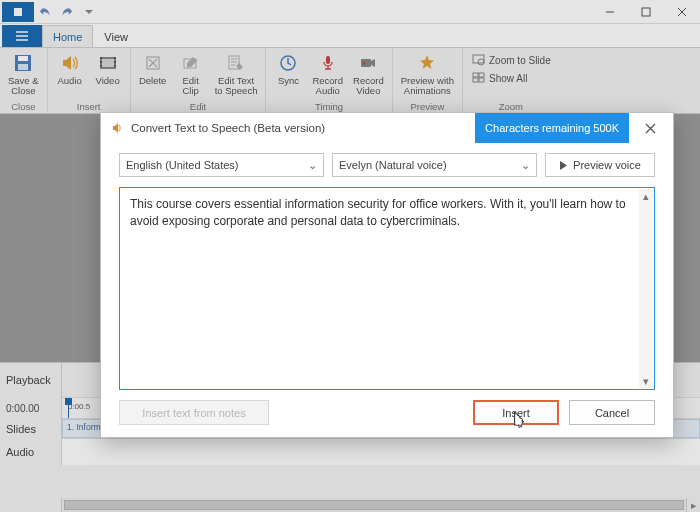 Image resolution: width=700 pixels, height=512 pixels. I want to click on dialog-titlebar: Convert Text to Speech (Beta version) Ch…, so click(387, 128).